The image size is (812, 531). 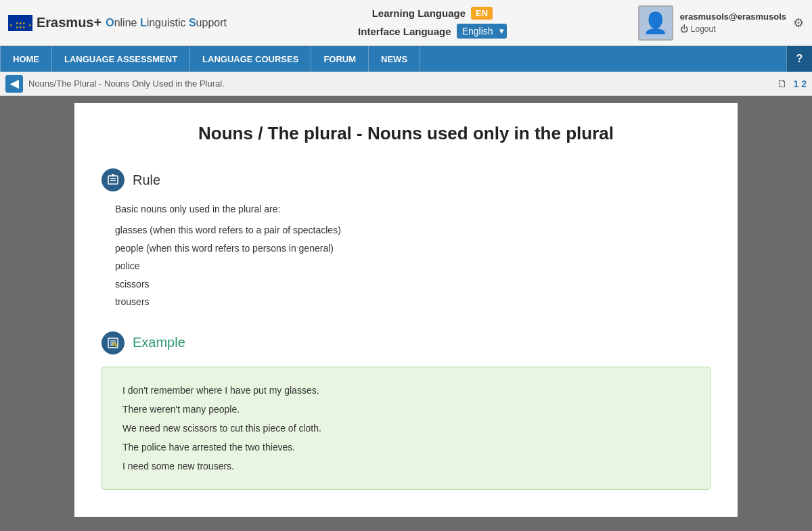 I want to click on example-sentence-1: There weren't many people., so click(x=406, y=409).